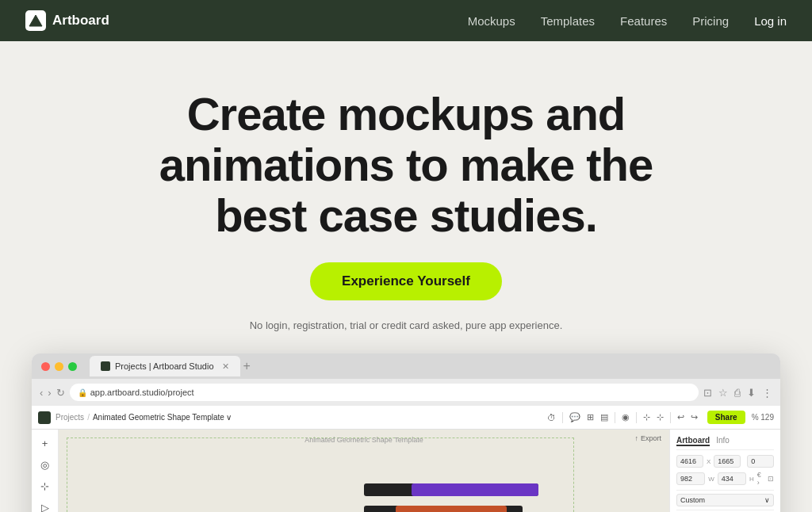 The height and width of the screenshot is (512, 812). What do you see at coordinates (165, 366) in the screenshot?
I see `browser-tab: Projects | Artboard Studio ✕` at bounding box center [165, 366].